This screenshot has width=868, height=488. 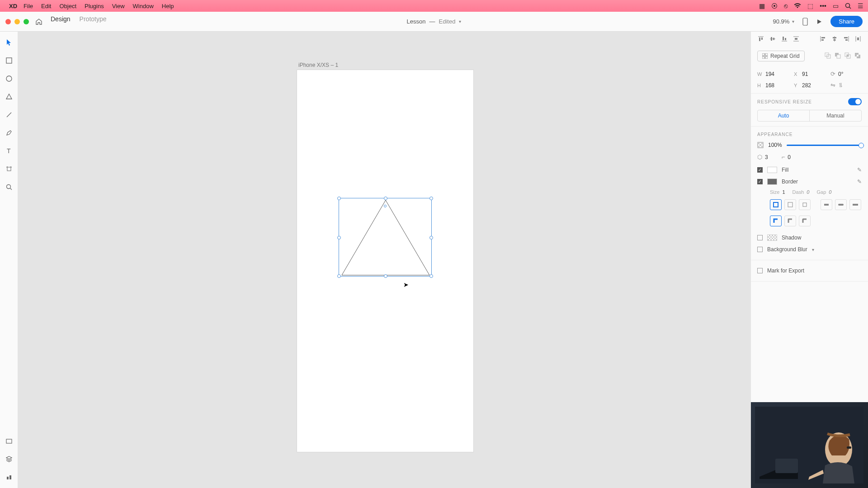 What do you see at coordinates (9, 187) in the screenshot?
I see `zoom-tool` at bounding box center [9, 187].